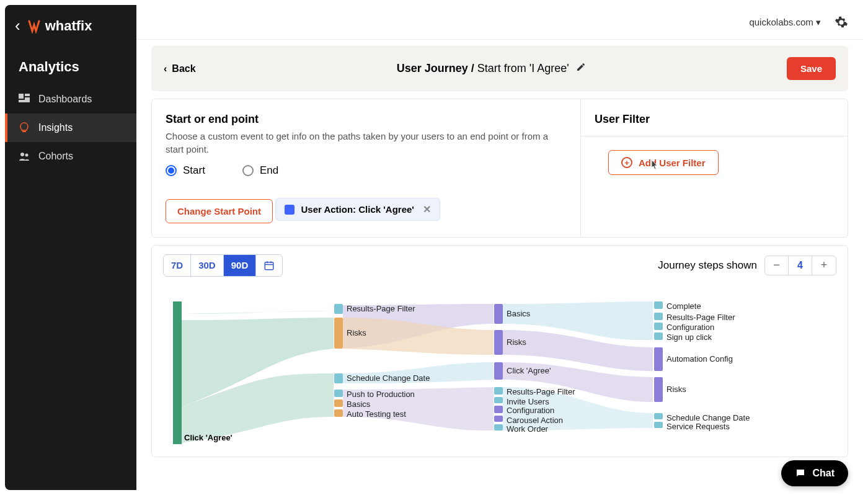 The width and height of the screenshot is (868, 495). What do you see at coordinates (654, 165) in the screenshot?
I see `cursor-pointer-icon` at bounding box center [654, 165].